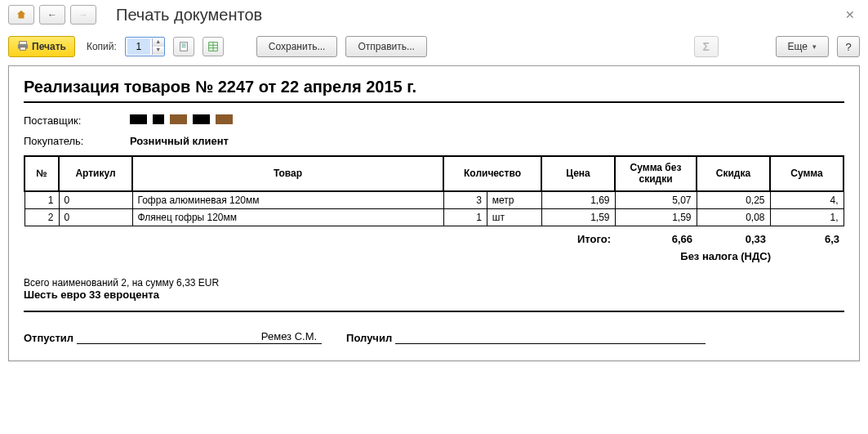 The width and height of the screenshot is (868, 434). Describe the element at coordinates (807, 173) in the screenshot. I see `col-sum: Сумма` at that location.